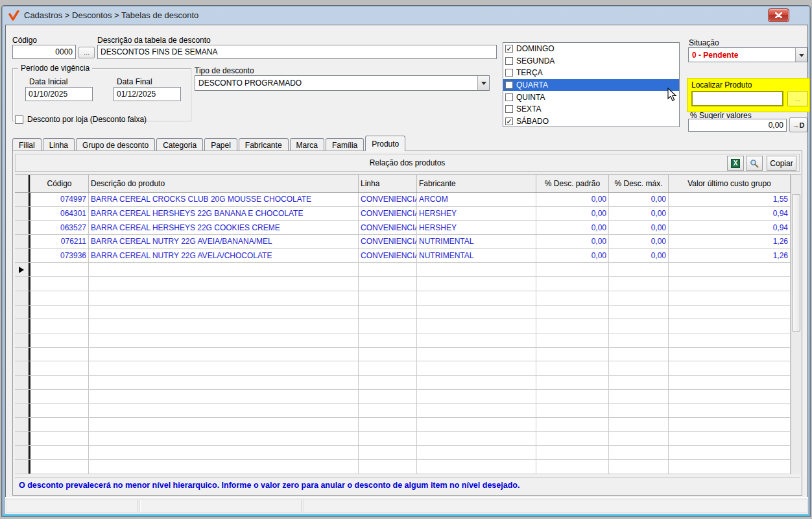  I want to click on tab-grupo-de-desconto: Grupo de desconto, so click(115, 145).